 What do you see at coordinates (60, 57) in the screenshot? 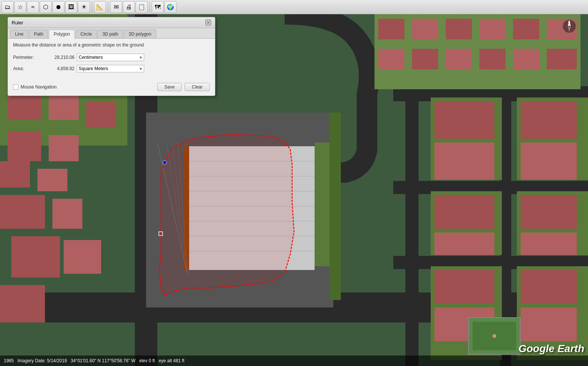
I see `perimeter-value: 28,210.06` at bounding box center [60, 57].